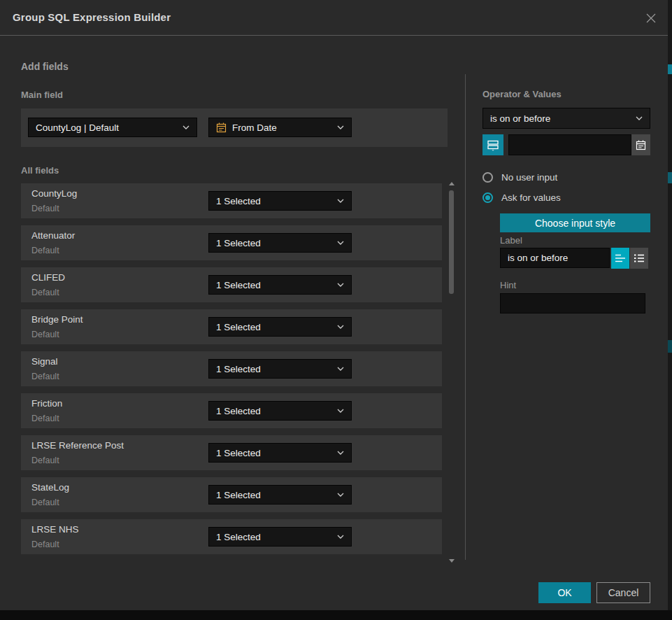  I want to click on close-icon, so click(651, 18).